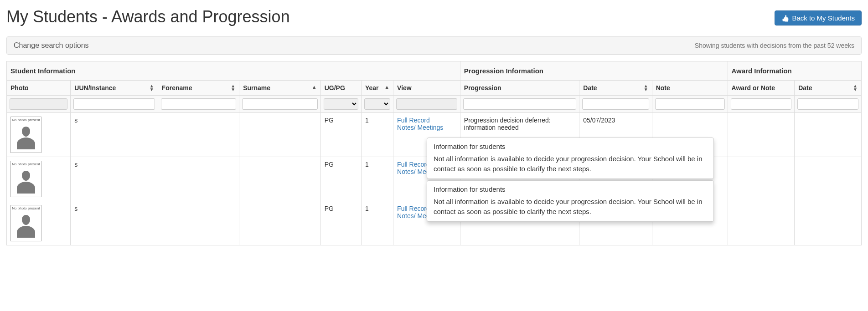 The height and width of the screenshot is (311, 868). What do you see at coordinates (828, 88) in the screenshot?
I see `col-adate: Date▲▼` at bounding box center [828, 88].